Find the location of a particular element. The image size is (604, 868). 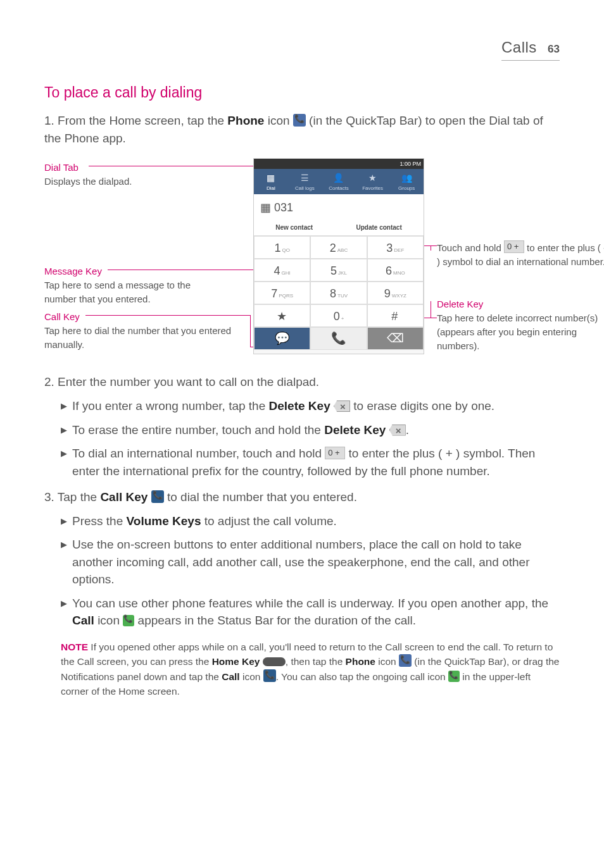

ongoing-call-icon is located at coordinates (454, 676).